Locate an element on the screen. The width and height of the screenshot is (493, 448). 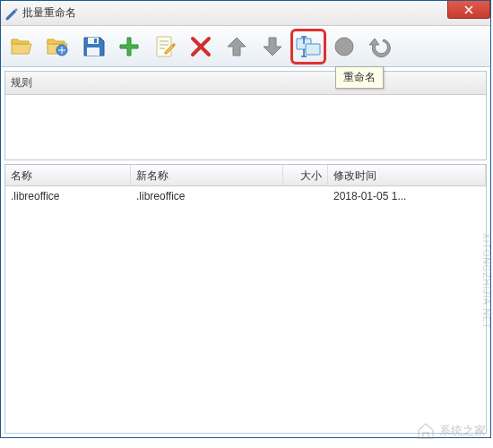
watermark: 系统之家 is located at coordinates (451, 431).